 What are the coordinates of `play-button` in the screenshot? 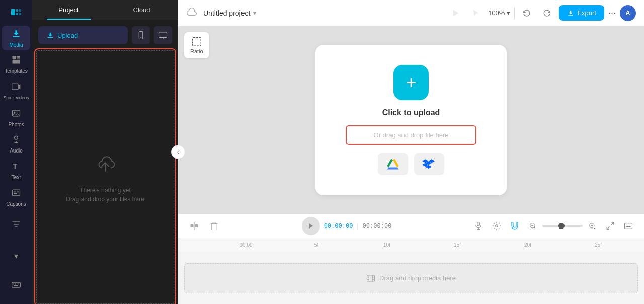 It's located at (456, 13).